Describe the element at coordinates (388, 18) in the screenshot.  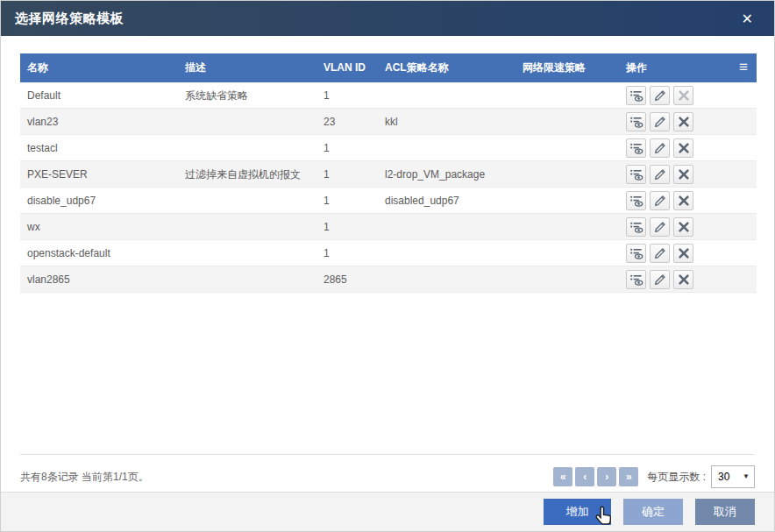
I see `dialog-titlebar: 选择网络策略模板 ✕` at that location.